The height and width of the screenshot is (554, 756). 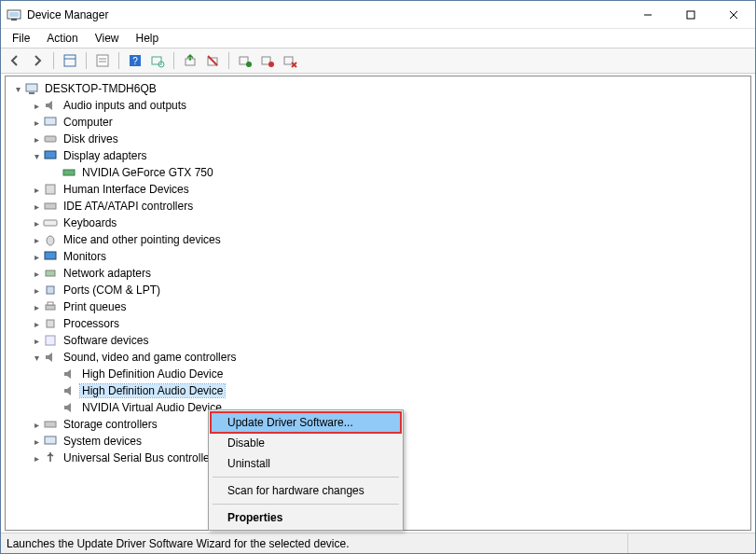 I want to click on tree-item-printqueues: ▸Print queues, so click(x=390, y=307).